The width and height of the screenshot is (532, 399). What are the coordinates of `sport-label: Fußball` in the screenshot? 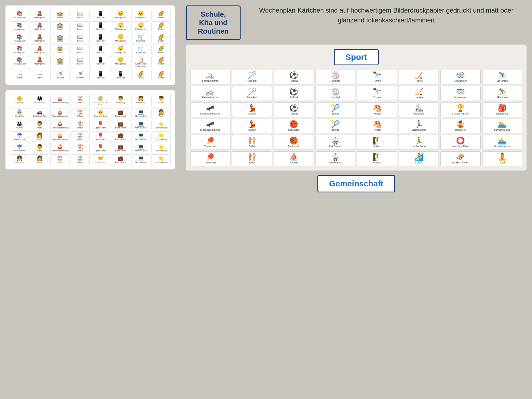 It's located at (294, 97).